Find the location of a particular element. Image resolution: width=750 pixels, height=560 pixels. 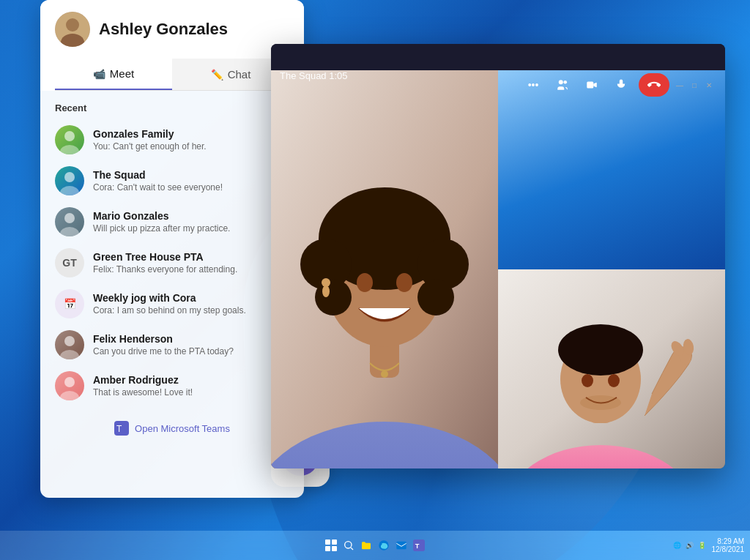

taskbar-teams-button: T is located at coordinates (419, 545).